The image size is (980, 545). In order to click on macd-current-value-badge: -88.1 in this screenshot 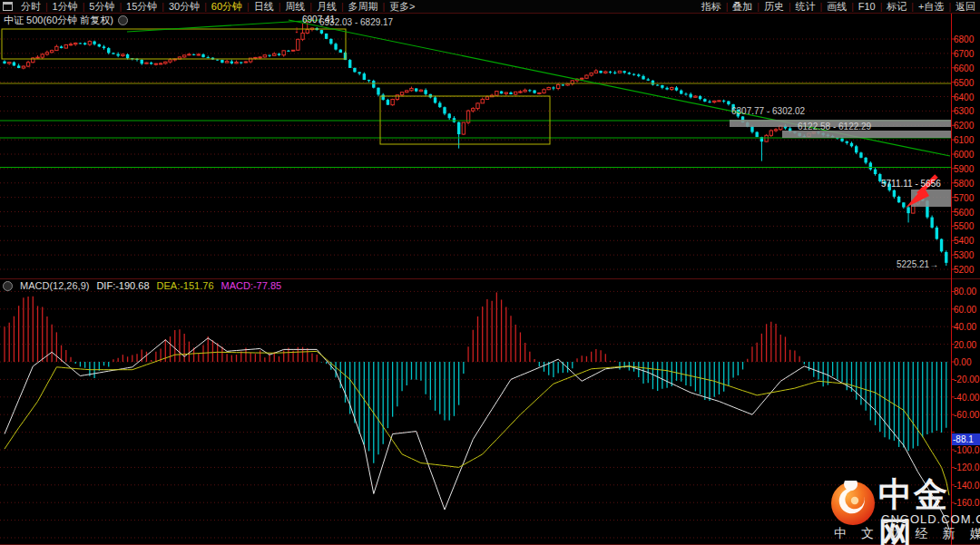, I will do `click(965, 439)`.